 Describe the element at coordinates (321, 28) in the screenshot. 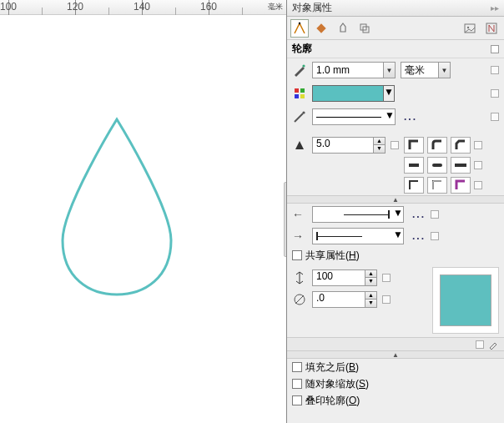

I see `fill-tab` at that location.